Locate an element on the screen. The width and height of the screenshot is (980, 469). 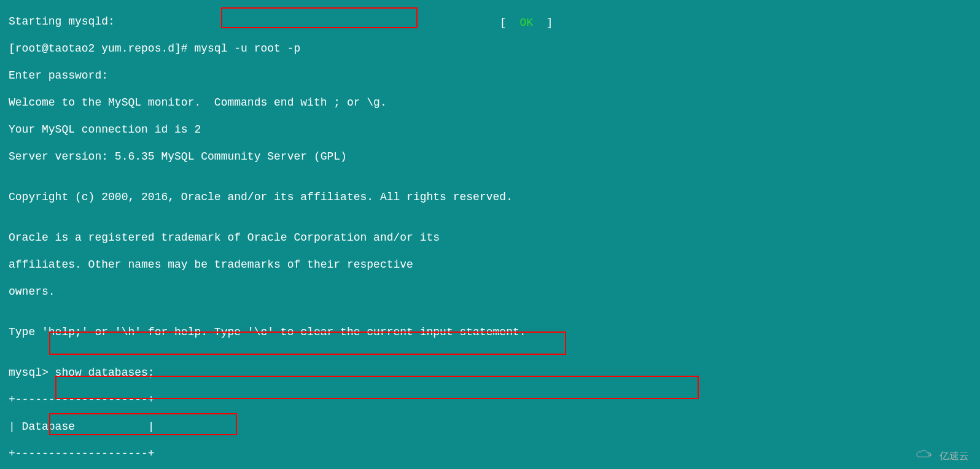
terminal-line: Enter password: is located at coordinates (492, 76).